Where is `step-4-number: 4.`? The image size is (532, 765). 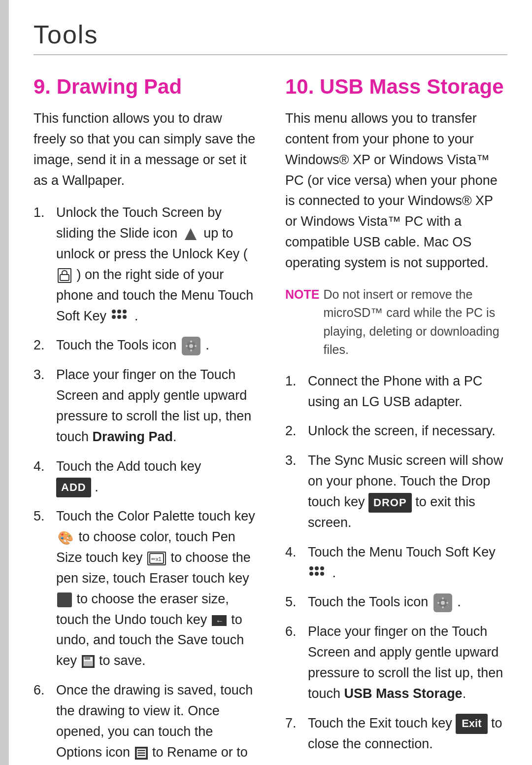 step-4-number: 4. is located at coordinates (44, 467).